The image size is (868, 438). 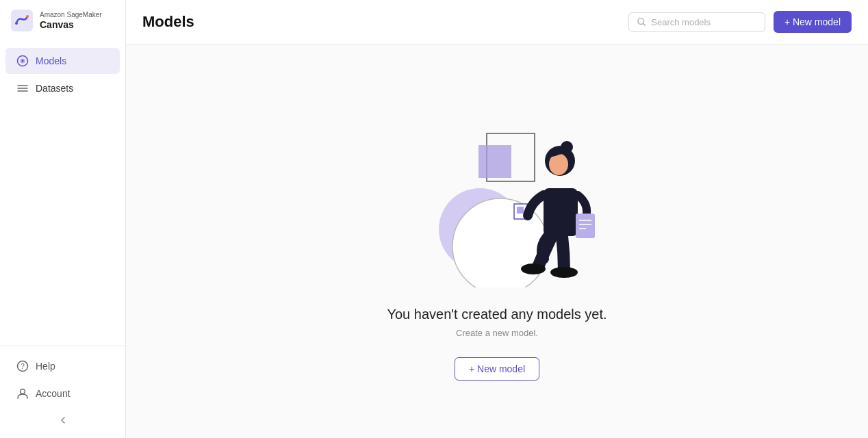 What do you see at coordinates (23, 394) in the screenshot?
I see `account-icon` at bounding box center [23, 394].